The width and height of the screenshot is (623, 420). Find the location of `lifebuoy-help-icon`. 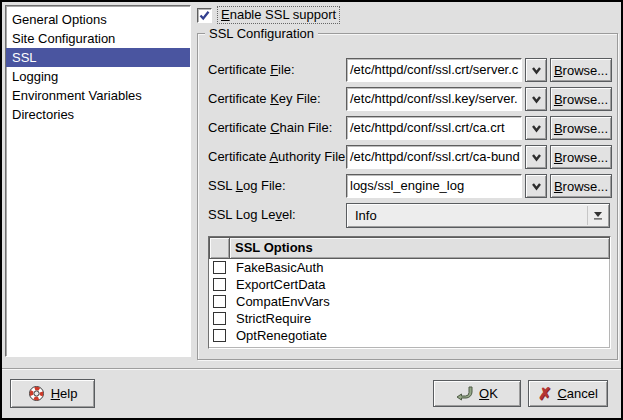

lifebuoy-help-icon is located at coordinates (36, 394).